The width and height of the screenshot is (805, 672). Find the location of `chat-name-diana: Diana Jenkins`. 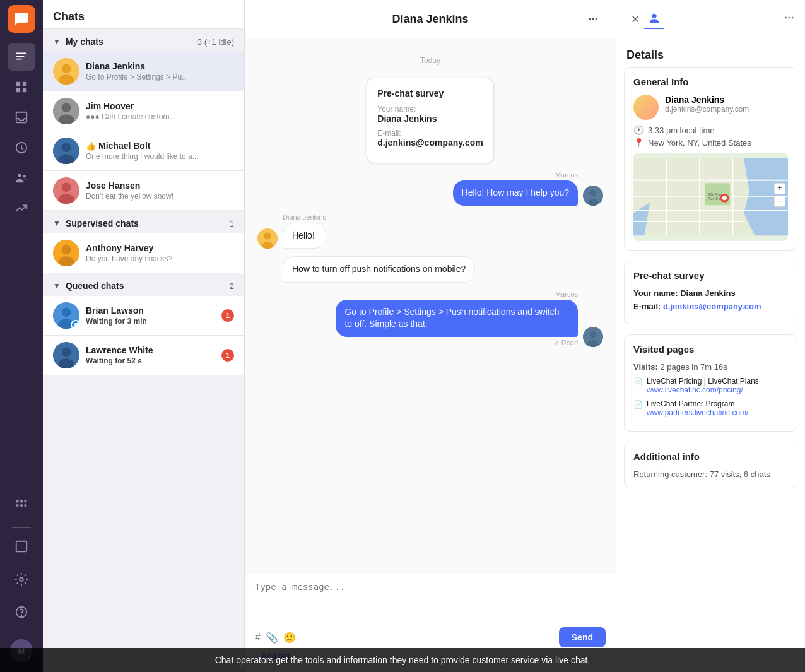

chat-name-diana: Diana Jenkins is located at coordinates (160, 66).